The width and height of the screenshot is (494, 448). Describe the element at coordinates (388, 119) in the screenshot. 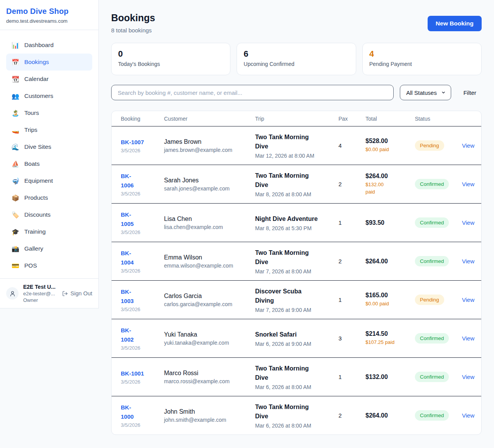

I see `col-header-total: Total` at that location.